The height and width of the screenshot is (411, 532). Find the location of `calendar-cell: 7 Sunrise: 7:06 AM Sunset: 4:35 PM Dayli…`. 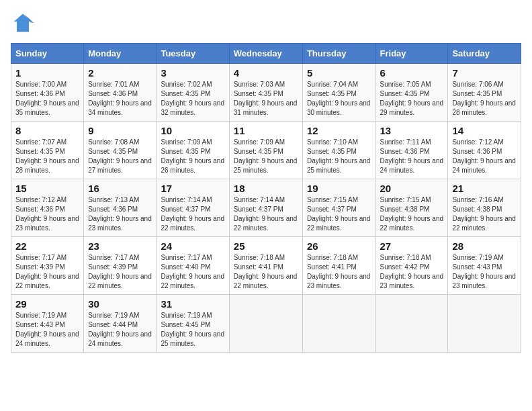

calendar-cell: 7 Sunrise: 7:06 AM Sunset: 4:35 PM Dayli… is located at coordinates (485, 93).